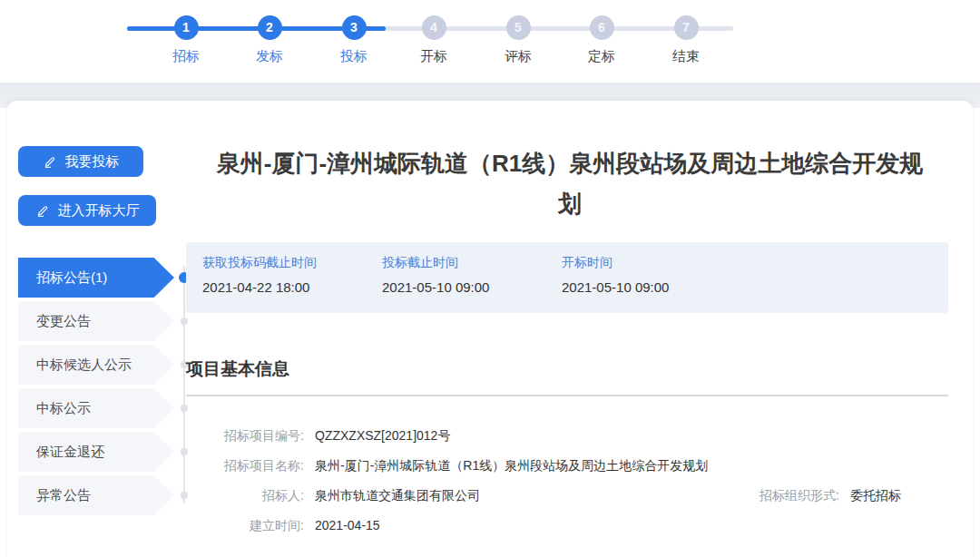  Describe the element at coordinates (72, 278) in the screenshot. I see `sidebar-item-label: 招标公告(1)` at that location.